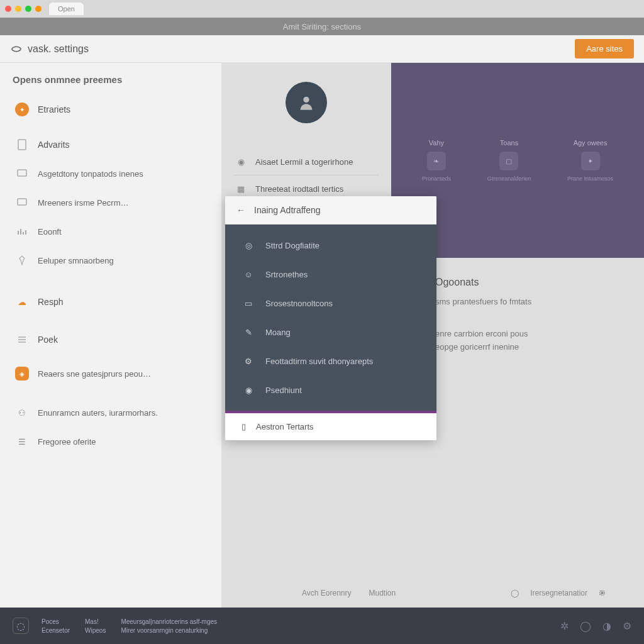  I want to click on book-icon: ▯, so click(244, 426).